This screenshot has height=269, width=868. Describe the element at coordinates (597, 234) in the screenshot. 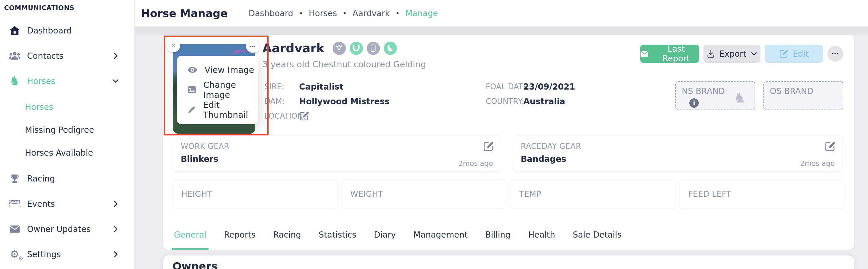

I see `tab-sale-details: Sale Details` at that location.